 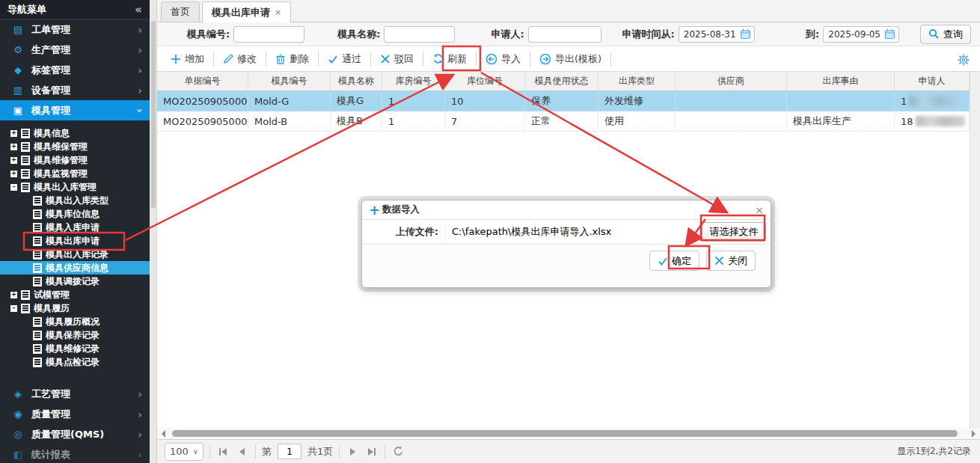 What do you see at coordinates (372, 452) in the screenshot?
I see `last-page-button` at bounding box center [372, 452].